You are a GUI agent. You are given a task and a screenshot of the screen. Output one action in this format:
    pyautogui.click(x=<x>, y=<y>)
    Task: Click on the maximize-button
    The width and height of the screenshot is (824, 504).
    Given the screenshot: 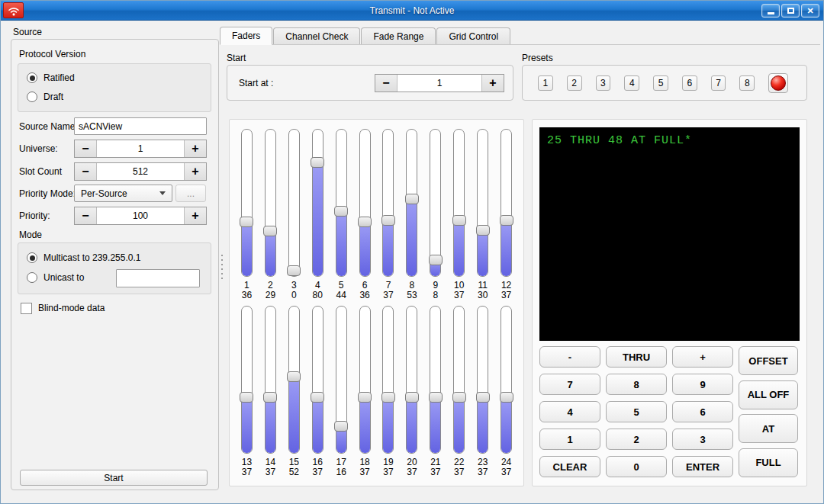 What is the action you would take?
    pyautogui.click(x=790, y=11)
    